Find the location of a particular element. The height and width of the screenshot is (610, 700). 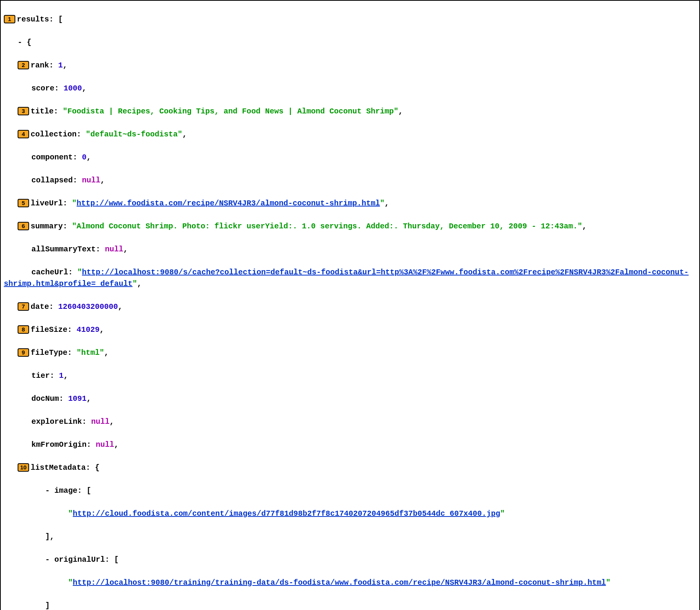

key-score: score is located at coordinates (43, 88).